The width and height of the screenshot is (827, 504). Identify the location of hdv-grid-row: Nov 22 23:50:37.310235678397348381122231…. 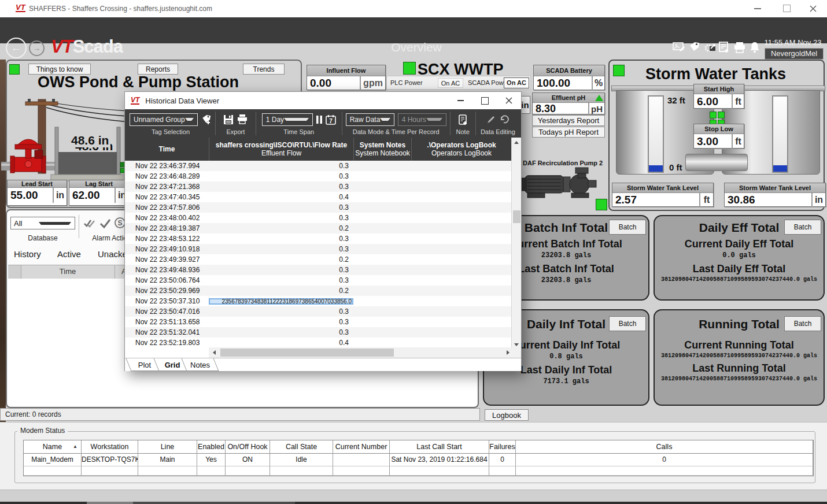
(318, 301).